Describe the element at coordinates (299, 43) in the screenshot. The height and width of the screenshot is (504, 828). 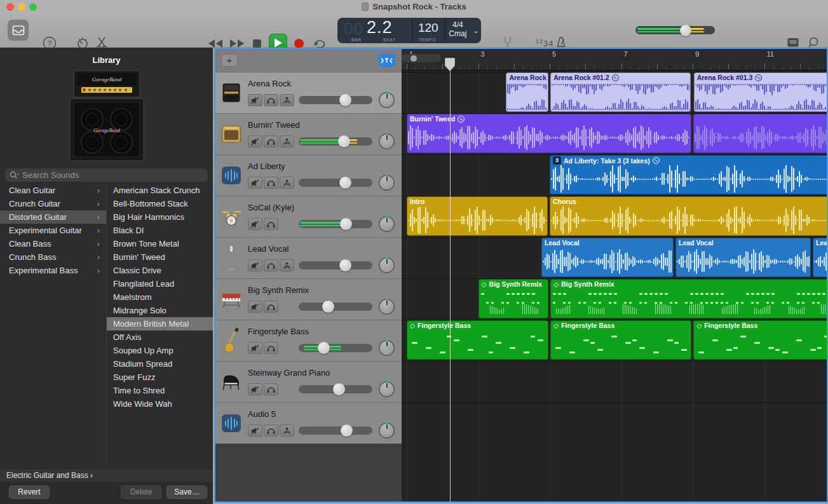
I see `record-button` at that location.